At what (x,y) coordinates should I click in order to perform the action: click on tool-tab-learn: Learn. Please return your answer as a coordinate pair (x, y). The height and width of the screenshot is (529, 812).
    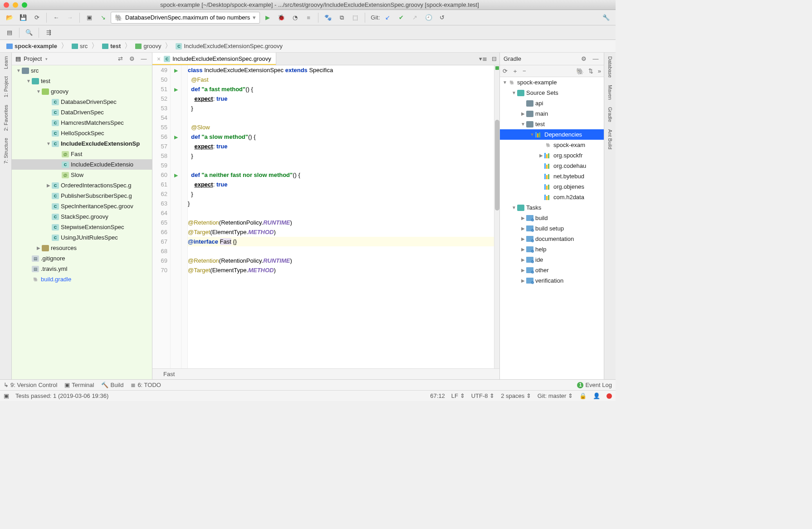
    Looking at the image, I should click on (6, 63).